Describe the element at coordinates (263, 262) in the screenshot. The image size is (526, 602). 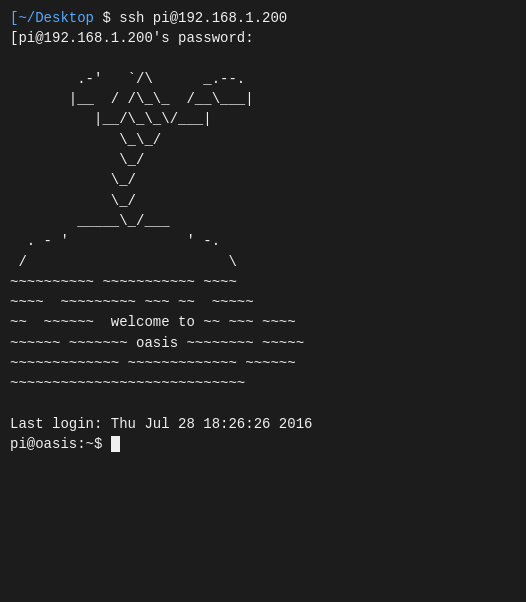
I see `ascii-line-10: / \` at that location.